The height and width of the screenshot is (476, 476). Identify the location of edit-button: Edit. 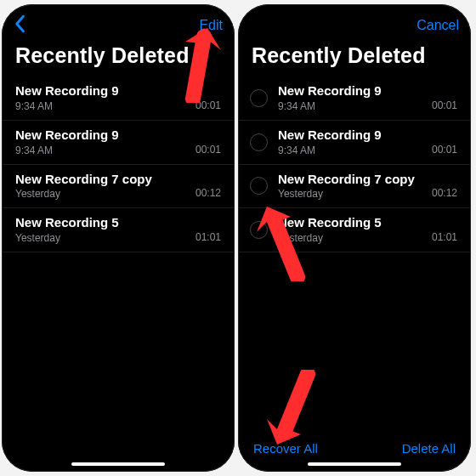
(211, 26).